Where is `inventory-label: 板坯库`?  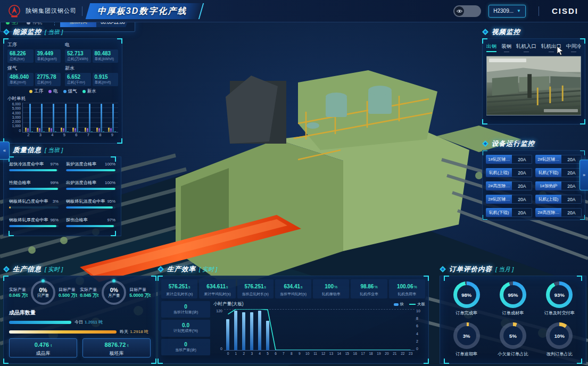 inventory-label: 板坯库 is located at coordinates (117, 353).